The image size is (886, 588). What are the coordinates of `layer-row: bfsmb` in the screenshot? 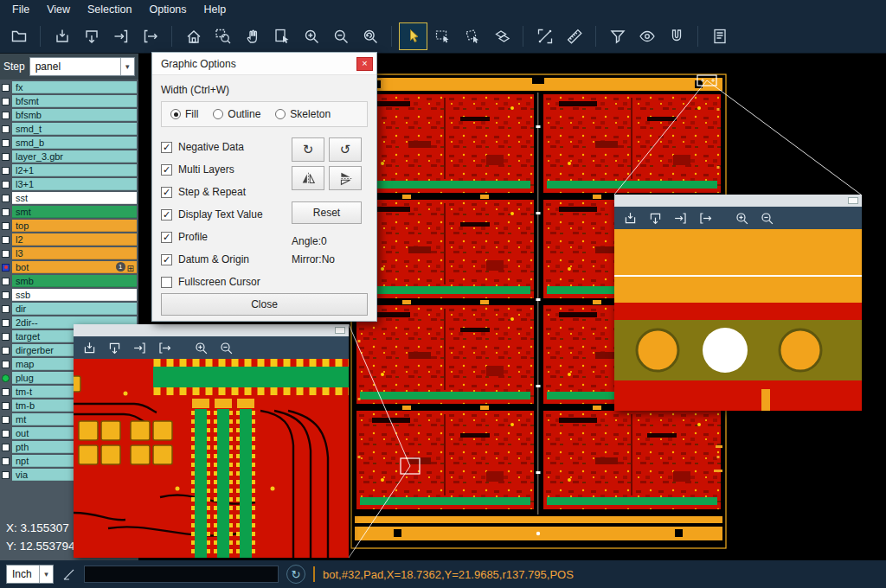 It's located at (69, 115).